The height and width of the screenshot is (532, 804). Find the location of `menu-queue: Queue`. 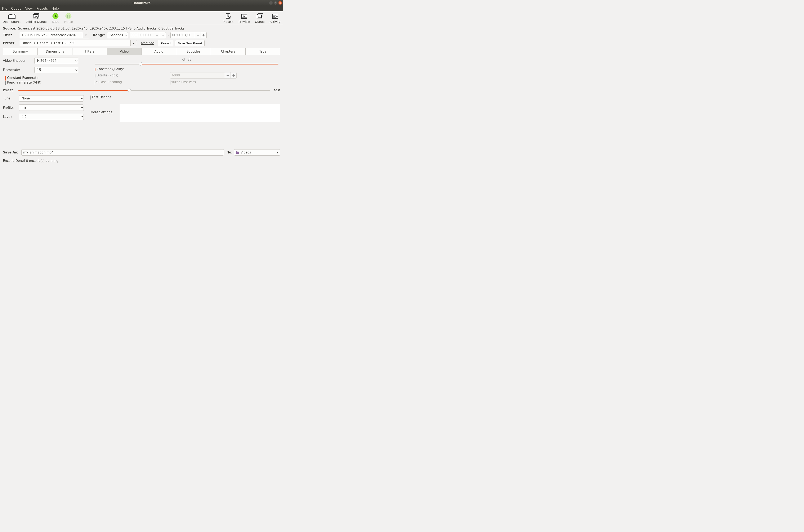

menu-queue: Queue is located at coordinates (16, 9).